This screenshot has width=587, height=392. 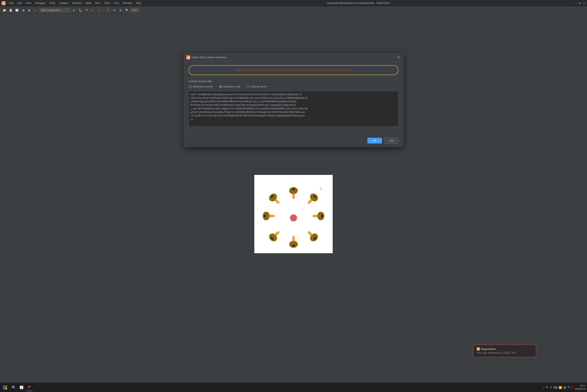 What do you see at coordinates (75, 3) in the screenshot?
I see `menu-bar: File Edit View Navigate Code Analyze Ref…` at bounding box center [75, 3].